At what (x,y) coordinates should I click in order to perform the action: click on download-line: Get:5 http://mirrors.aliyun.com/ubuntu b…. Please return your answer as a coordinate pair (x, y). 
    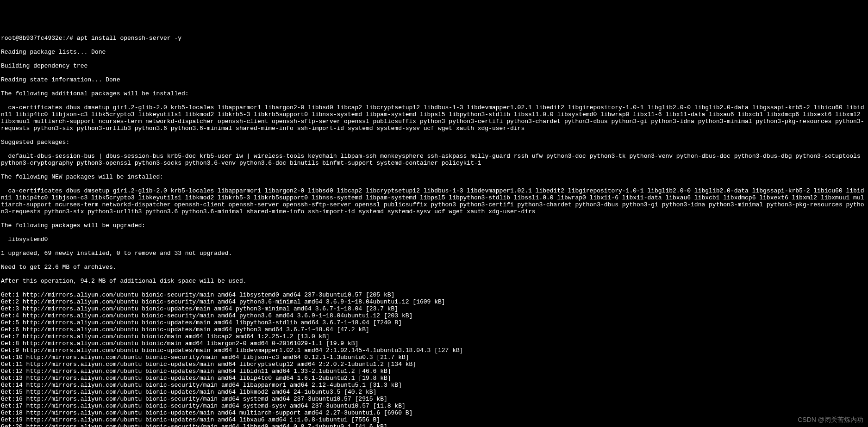
    Looking at the image, I should click on (434, 323).